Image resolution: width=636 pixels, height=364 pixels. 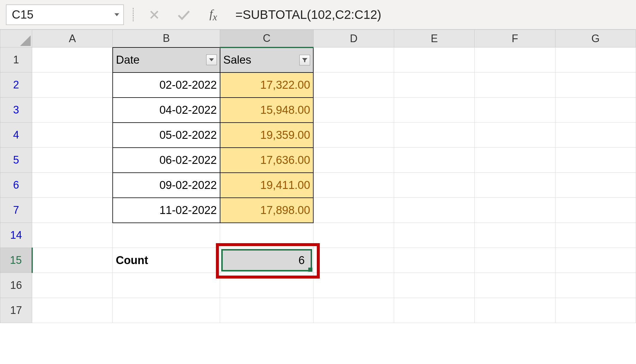 What do you see at coordinates (166, 110) in the screenshot?
I see `cell-date: 04-02-2022` at bounding box center [166, 110].